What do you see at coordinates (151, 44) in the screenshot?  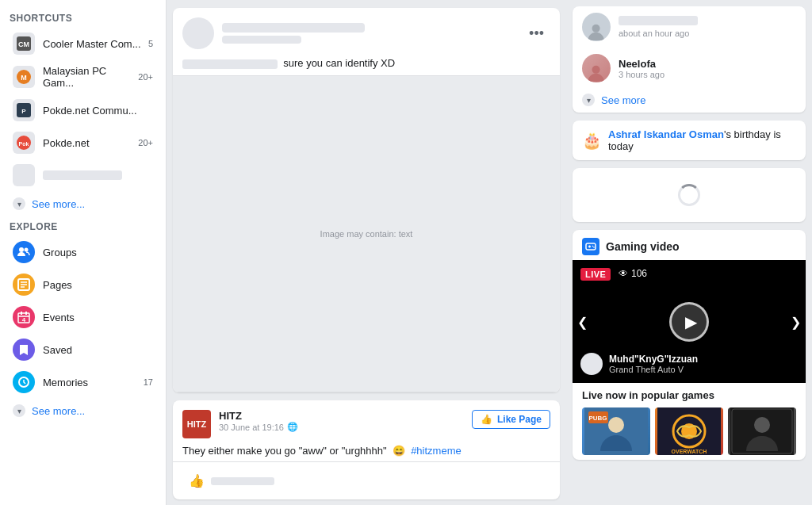 I see `sidebar-item-cooler-master-badge: 5` at bounding box center [151, 44].